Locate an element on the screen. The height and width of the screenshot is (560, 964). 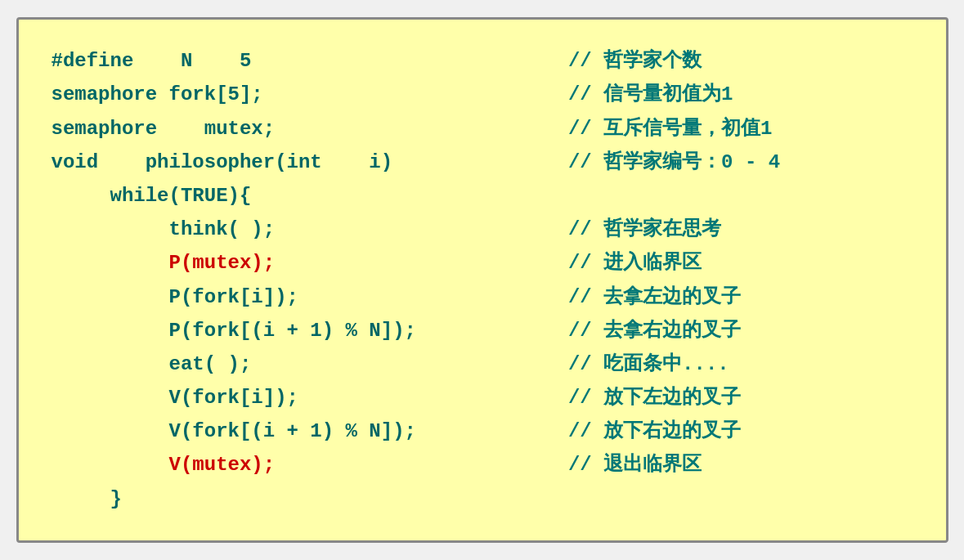
comment-text: // 互斥信号量，初值1 is located at coordinates (670, 129).